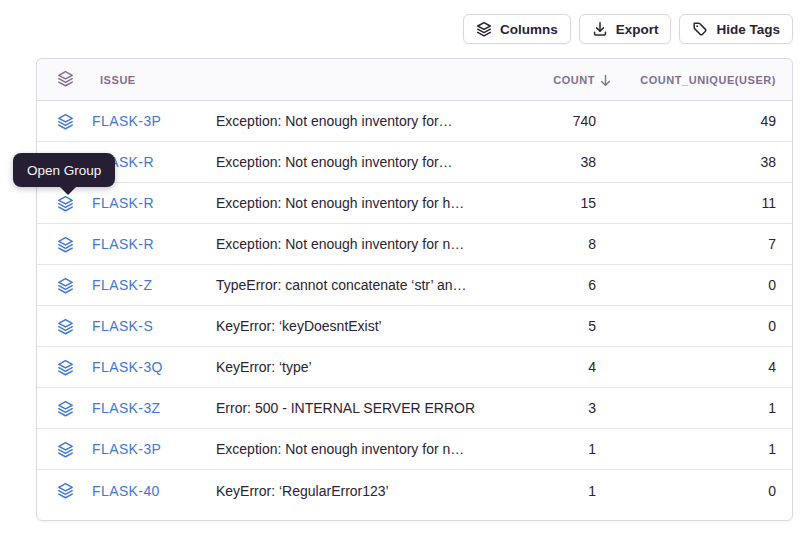 Image resolution: width=807 pixels, height=538 pixels. Describe the element at coordinates (414, 80) in the screenshot. I see `table-header: ISSUE COUNT COUNT_UNIQUE(USER)` at that location.